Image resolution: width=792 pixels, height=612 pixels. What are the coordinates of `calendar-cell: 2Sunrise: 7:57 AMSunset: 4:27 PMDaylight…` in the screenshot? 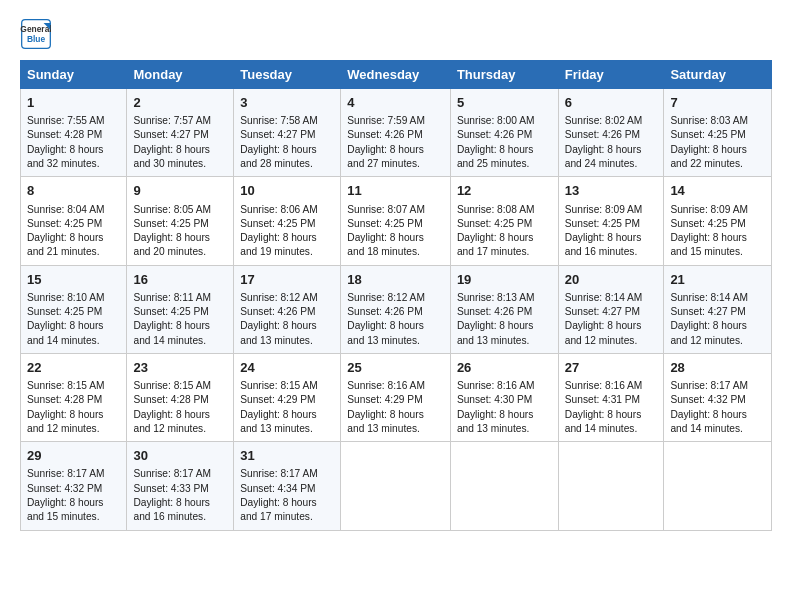 It's located at (180, 133).